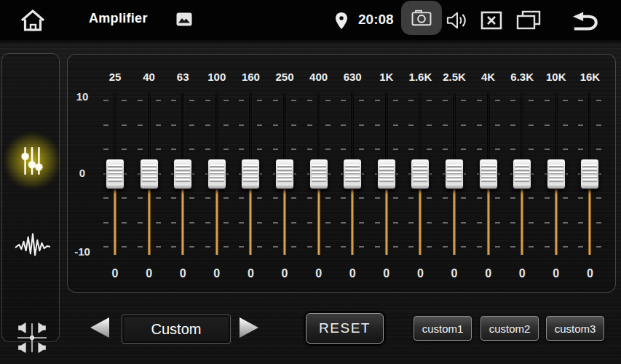 The height and width of the screenshot is (364, 621). Describe the element at coordinates (575, 328) in the screenshot. I see `preset-custom3-button: custom3` at that location.